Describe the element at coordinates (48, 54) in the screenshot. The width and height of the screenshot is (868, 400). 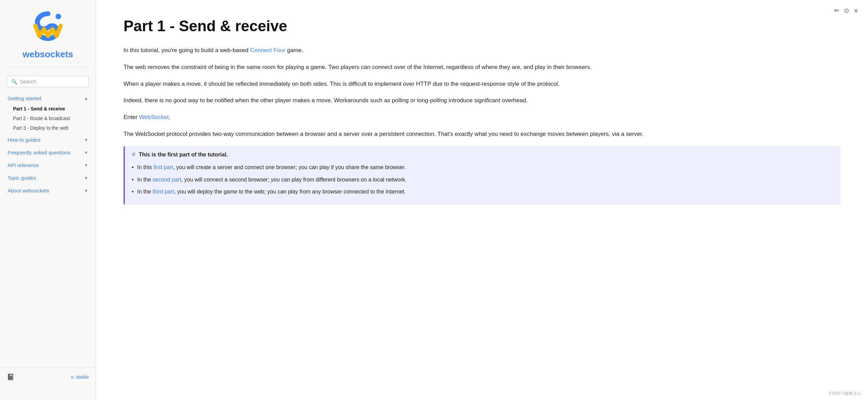
I see `logo-text: websockets` at that location.